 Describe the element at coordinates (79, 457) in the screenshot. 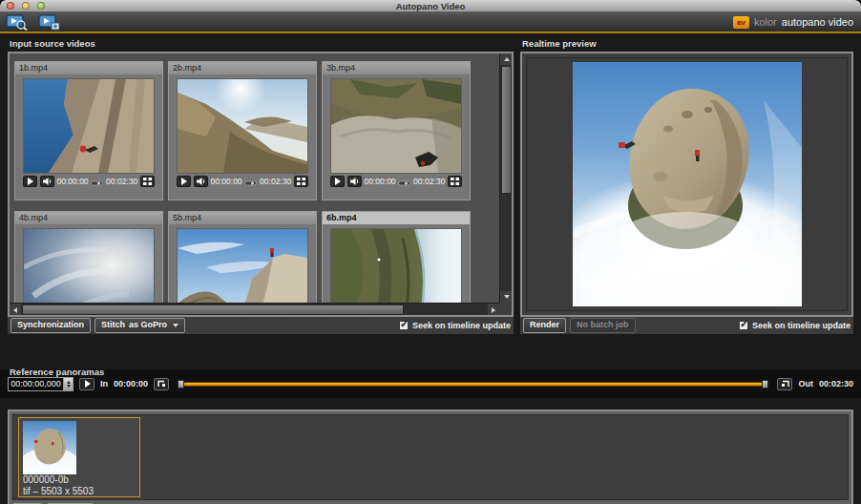

I see `reference-item-selected: 000000-0b tif – 5503 x 5503` at that location.